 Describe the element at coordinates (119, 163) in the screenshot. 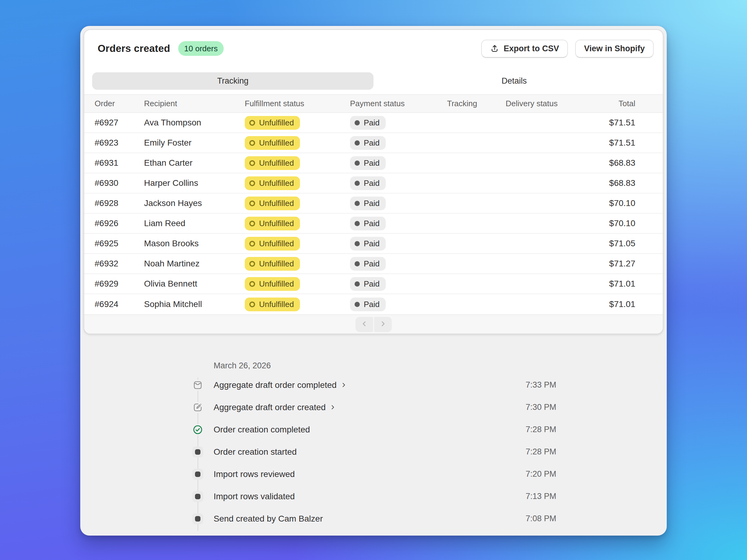

I see `order-number: #6931` at that location.